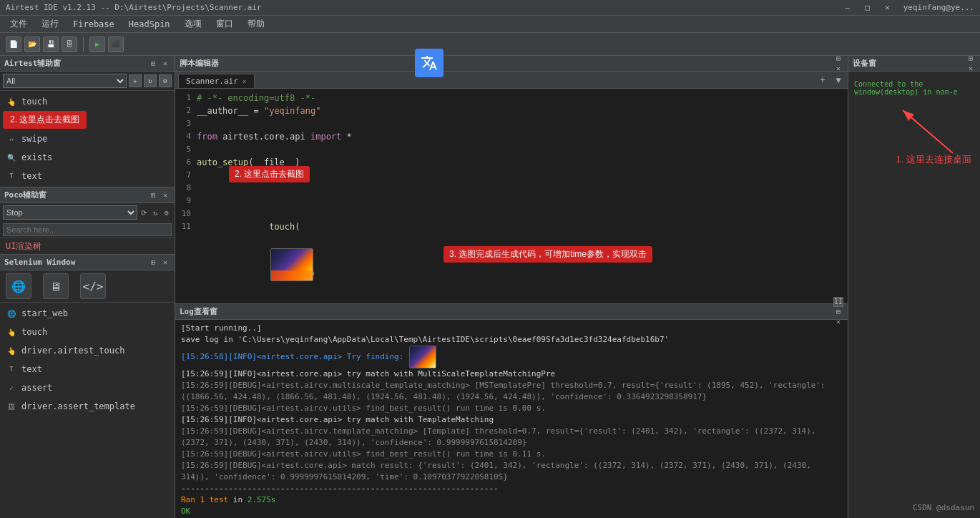 The width and height of the screenshot is (980, 518). Describe the element at coordinates (87, 313) in the screenshot. I see `selenium-item-start-web: 🌐 start_web` at that location.